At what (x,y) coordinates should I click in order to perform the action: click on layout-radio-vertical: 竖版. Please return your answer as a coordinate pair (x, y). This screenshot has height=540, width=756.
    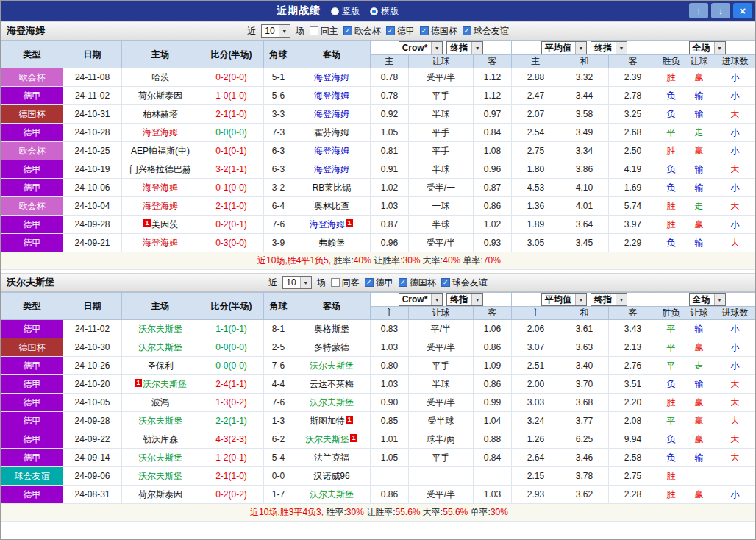
    Looking at the image, I should click on (346, 12).